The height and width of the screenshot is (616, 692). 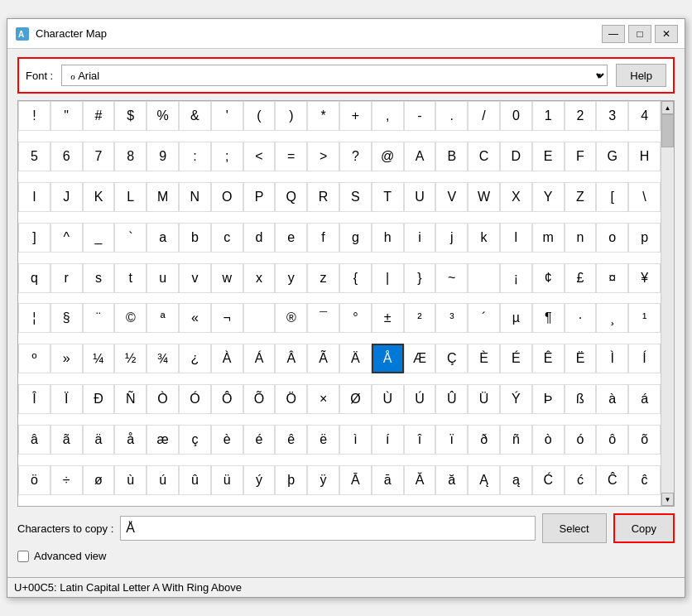 What do you see at coordinates (99, 197) in the screenshot?
I see `char-cell: K` at bounding box center [99, 197].